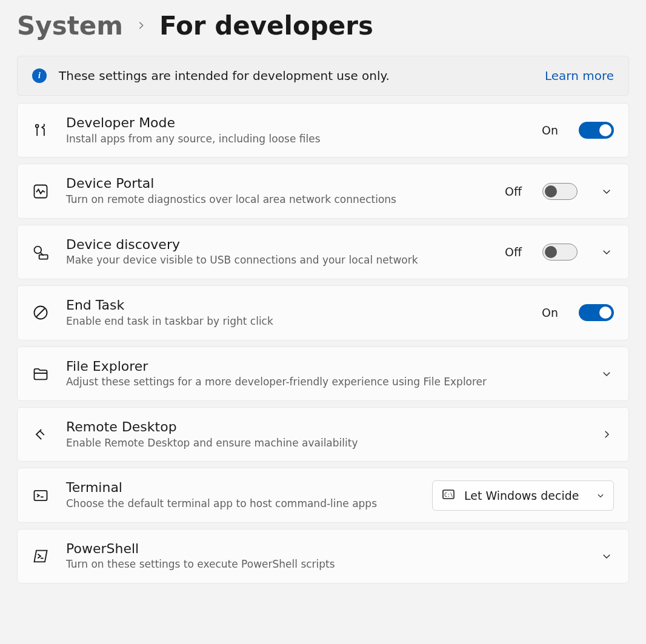  I want to click on row-sub: Turn on remote diagnostics over local ar…, so click(277, 200).